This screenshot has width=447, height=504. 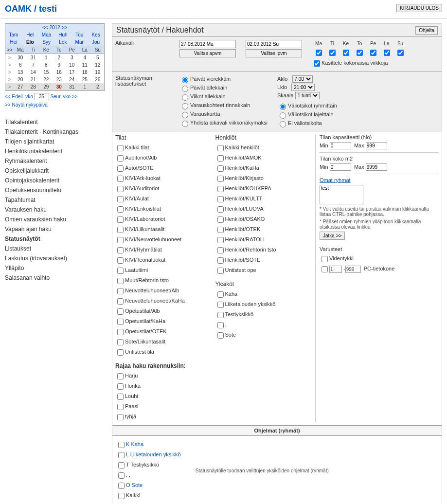 I want to click on select-start-date-button: Valitse apvm, so click(x=208, y=54).